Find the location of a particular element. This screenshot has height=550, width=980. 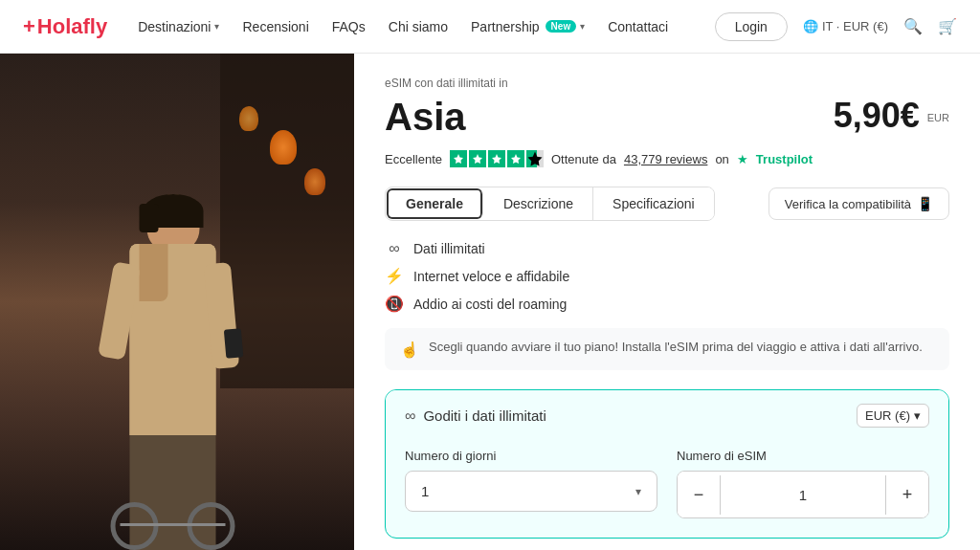

new-badge: New is located at coordinates (561, 27).